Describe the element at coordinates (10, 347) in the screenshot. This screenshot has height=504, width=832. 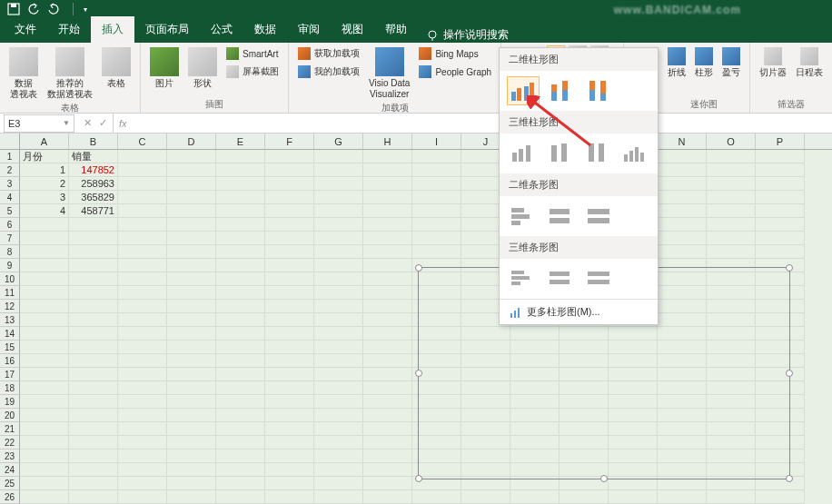
I see `row-header-15: 15` at that location.